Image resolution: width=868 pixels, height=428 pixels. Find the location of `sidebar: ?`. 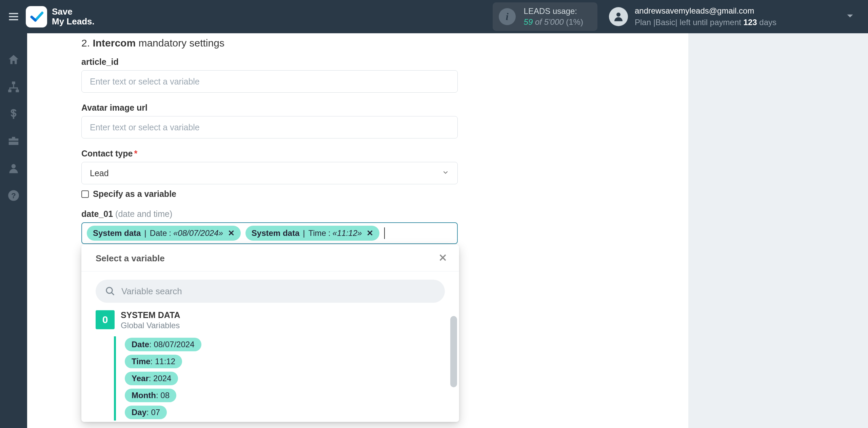

sidebar: ? is located at coordinates (14, 231).